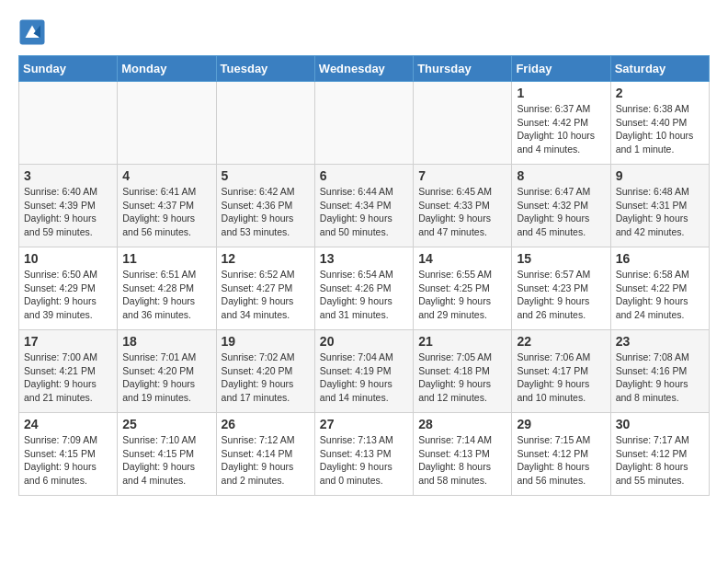 Image resolution: width=728 pixels, height=563 pixels. I want to click on day-number: 11, so click(166, 259).